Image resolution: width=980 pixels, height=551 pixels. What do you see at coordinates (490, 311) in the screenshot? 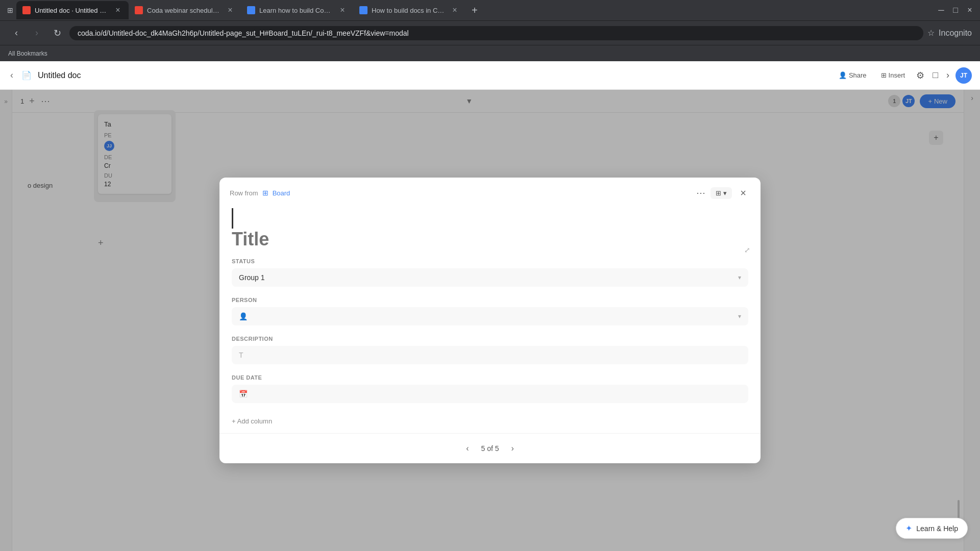
I see `person-field-section: PERSON 👤 ▾` at bounding box center [490, 311].